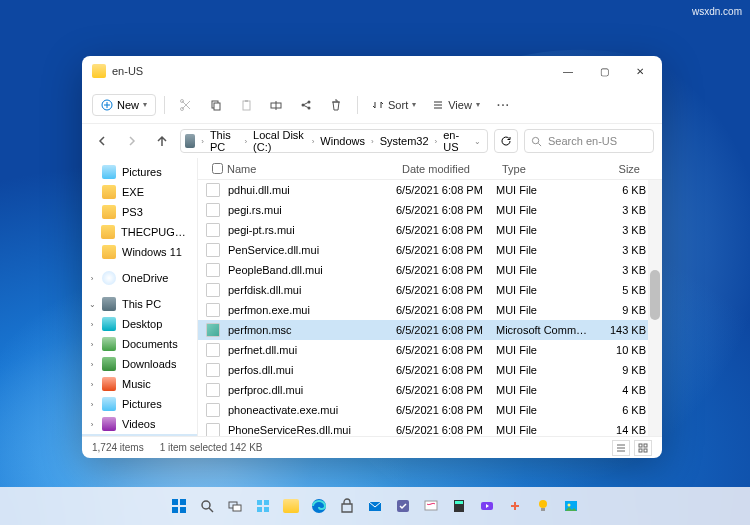 The height and width of the screenshot is (525, 750). I want to click on start-button, so click(179, 506).